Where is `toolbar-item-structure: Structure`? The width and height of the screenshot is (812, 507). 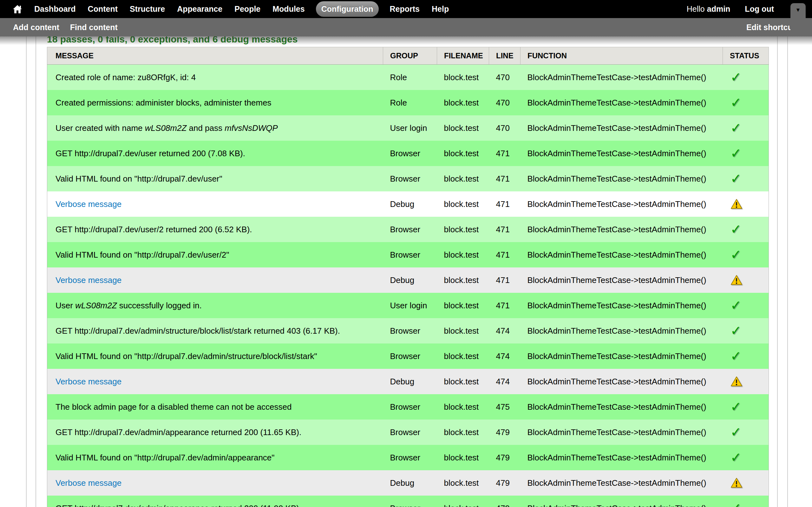
toolbar-item-structure: Structure is located at coordinates (148, 9).